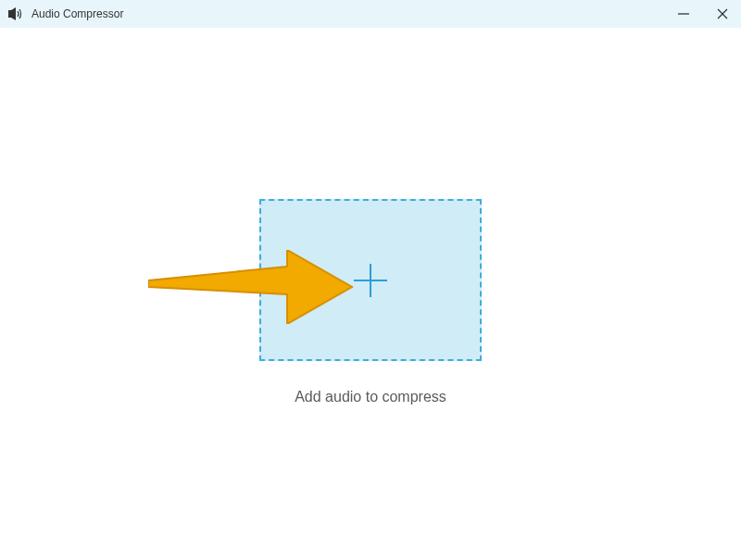  Describe the element at coordinates (684, 14) in the screenshot. I see `minimize-button` at that location.